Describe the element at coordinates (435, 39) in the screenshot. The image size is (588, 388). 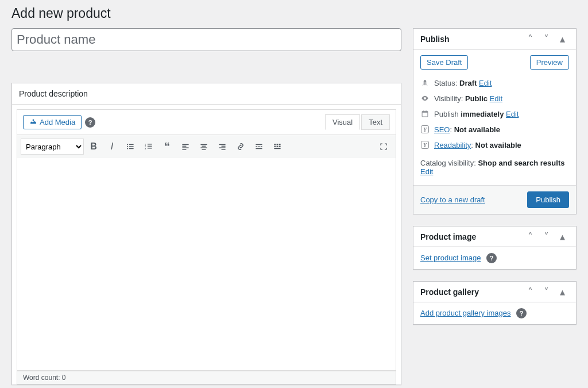
I see `publish-title: Publish` at that location.